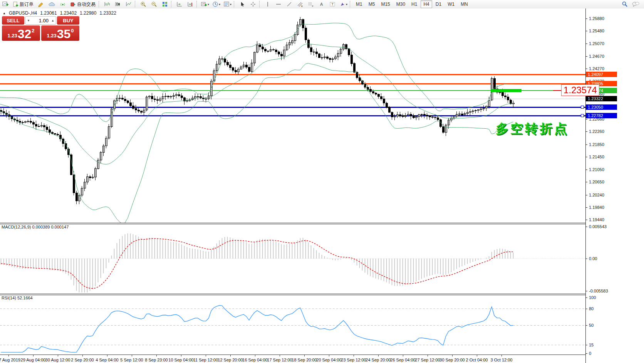 The width and height of the screenshot is (644, 363). What do you see at coordinates (230, 360) in the screenshot?
I see `time-label: 12 Sep 20:00` at bounding box center [230, 360].